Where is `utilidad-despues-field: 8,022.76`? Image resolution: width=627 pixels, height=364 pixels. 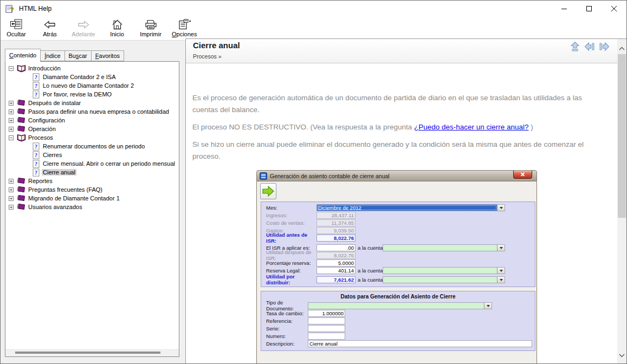
utilidad-despues-field: 8,022.76 is located at coordinates (336, 256).